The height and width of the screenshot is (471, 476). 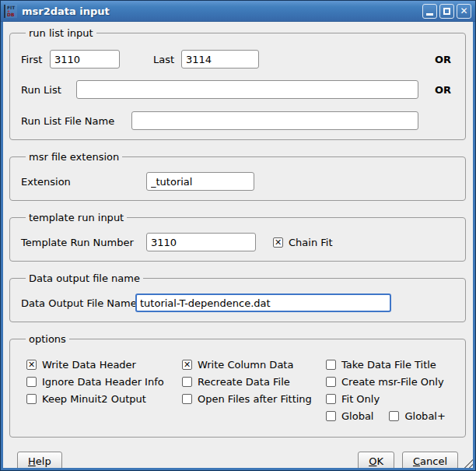 I want to click on options-columns: ✕Write Data HeaderIgnore Data Header Inf…, so click(x=238, y=393).